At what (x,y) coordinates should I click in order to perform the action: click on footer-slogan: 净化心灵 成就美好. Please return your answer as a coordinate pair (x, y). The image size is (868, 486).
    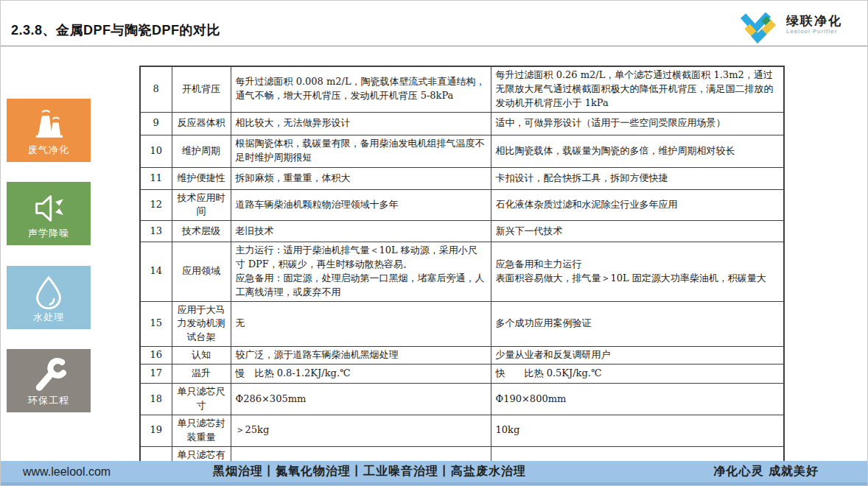
    Looking at the image, I should click on (766, 471).